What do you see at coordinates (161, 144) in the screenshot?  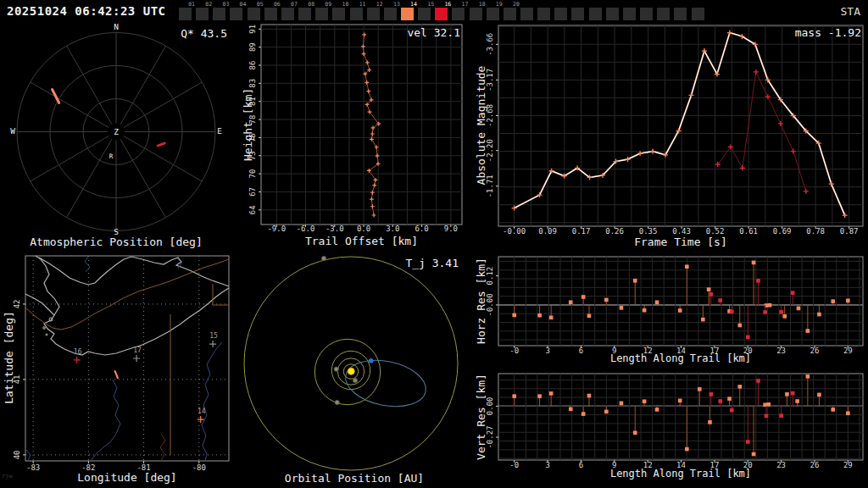 I see `meteor-streak-red` at bounding box center [161, 144].